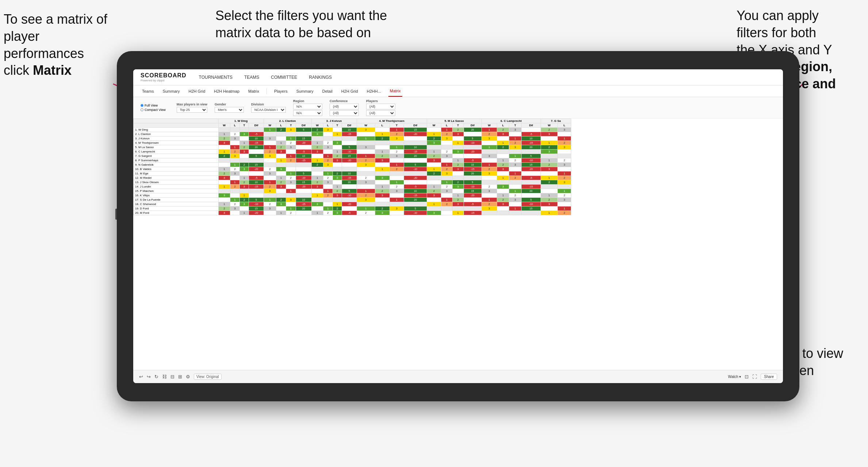 The image size is (868, 467). Describe the element at coordinates (180, 377) in the screenshot. I see `zoom-in-btn: ⊞` at that location.